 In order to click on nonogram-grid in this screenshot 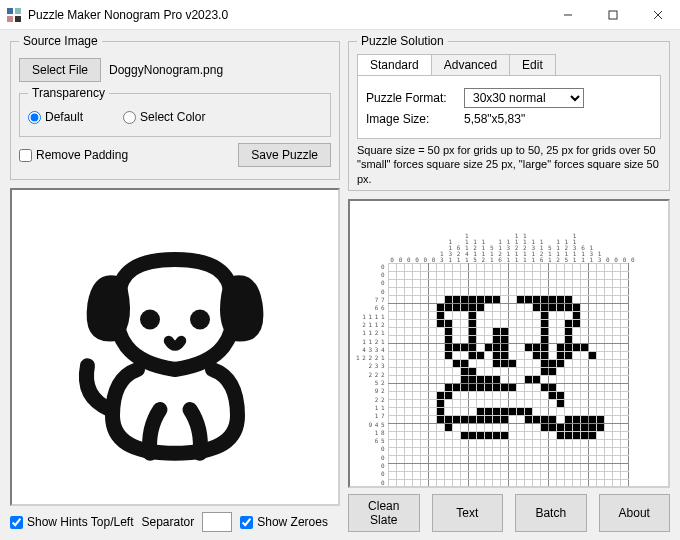, I will do `click(508, 376)`.